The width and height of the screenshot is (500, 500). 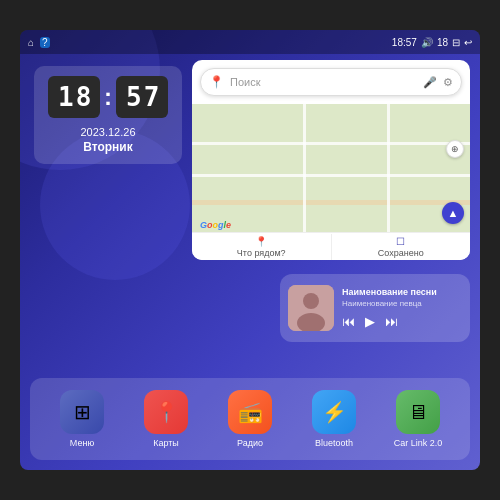 I want to click on clock-widget: 18 : 57 2023.12.26 Вторник, so click(x=108, y=115).